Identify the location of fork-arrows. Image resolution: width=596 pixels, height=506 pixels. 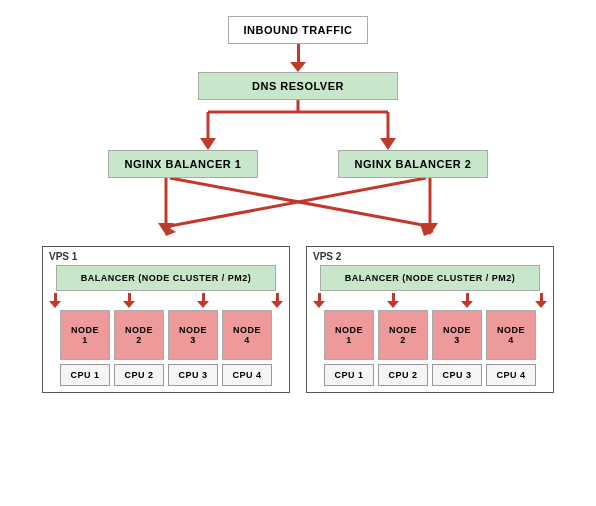
(298, 125).